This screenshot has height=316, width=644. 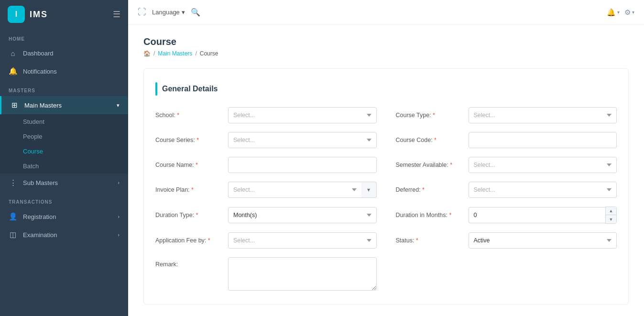 What do you see at coordinates (178, 115) in the screenshot?
I see `school-required: *` at bounding box center [178, 115].